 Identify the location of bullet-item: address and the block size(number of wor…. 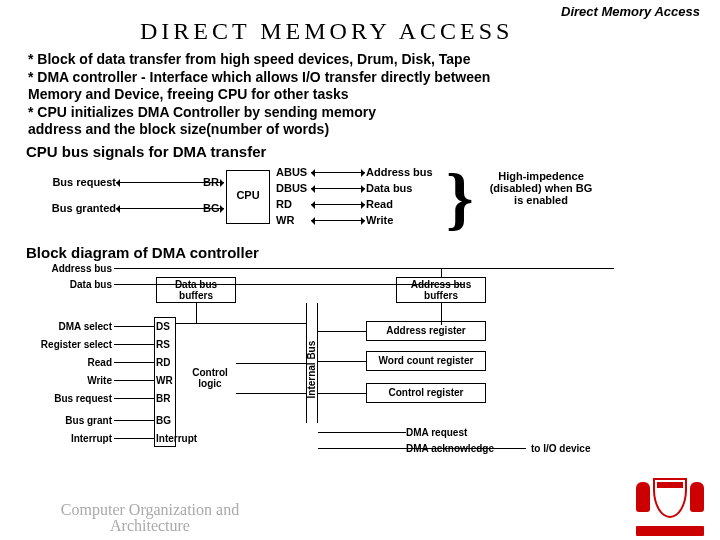
(360, 130).